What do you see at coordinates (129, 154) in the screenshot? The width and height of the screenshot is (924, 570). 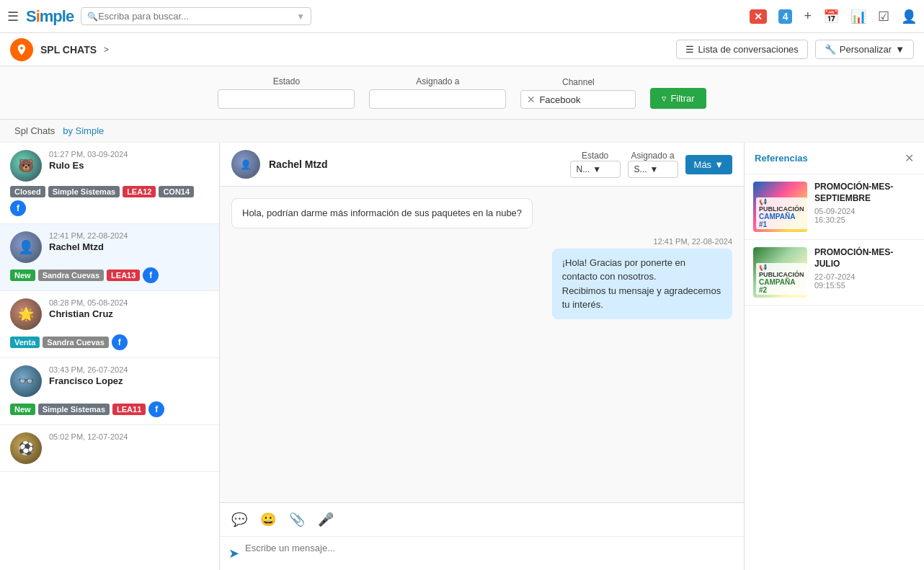 I see `chat-time: 01:27 PM, 03-09-2024` at bounding box center [129, 154].